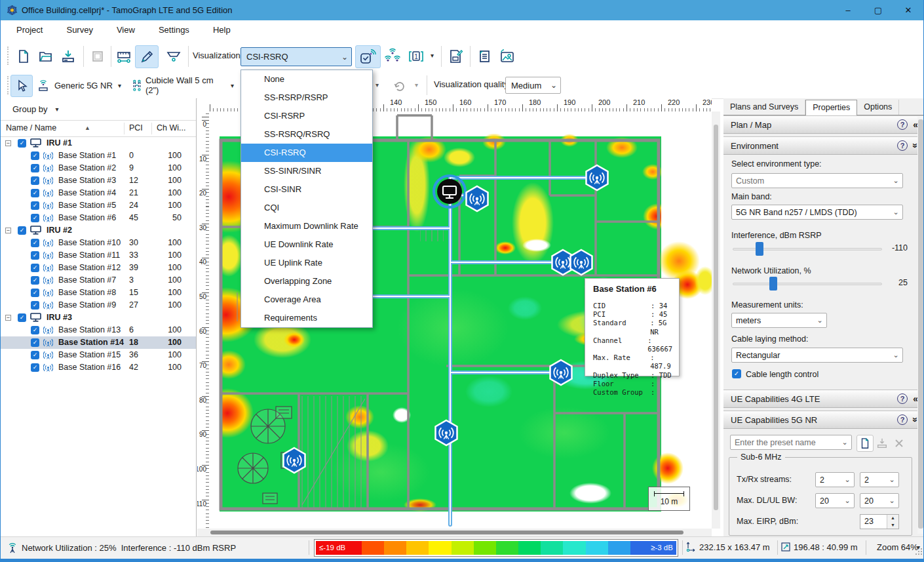 The width and height of the screenshot is (924, 562). I want to click on ap-model-selector: Generic 5G NR ▾, so click(81, 85).